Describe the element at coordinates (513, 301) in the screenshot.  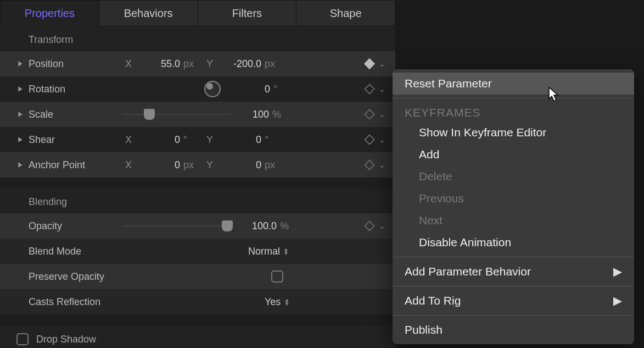
I see `menu-add-to-rig: Add To Rig ▶` at that location.